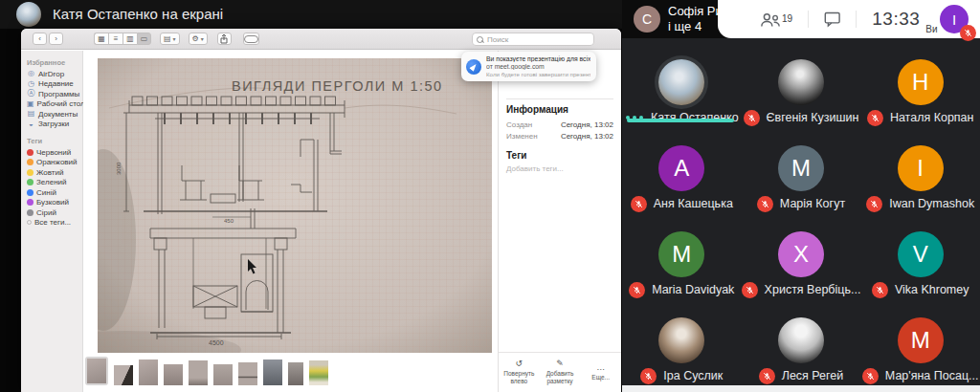 This screenshot has height=392, width=980. What do you see at coordinates (801, 388) in the screenshot?
I see `bottom-edge-strip` at bounding box center [801, 388].